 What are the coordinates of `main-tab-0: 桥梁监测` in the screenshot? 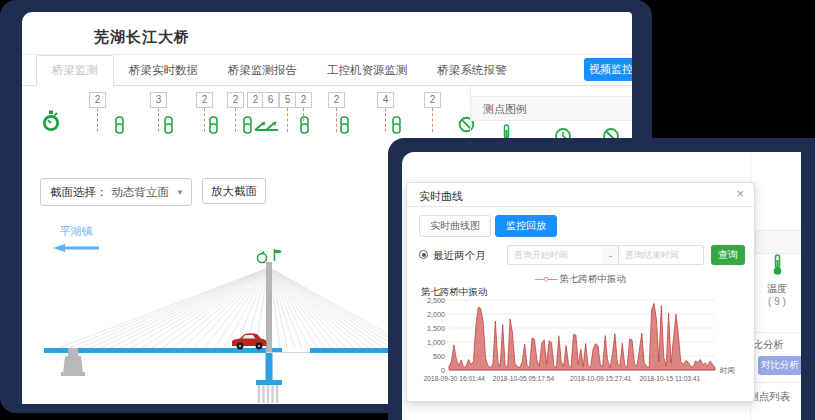 It's located at (75, 70).